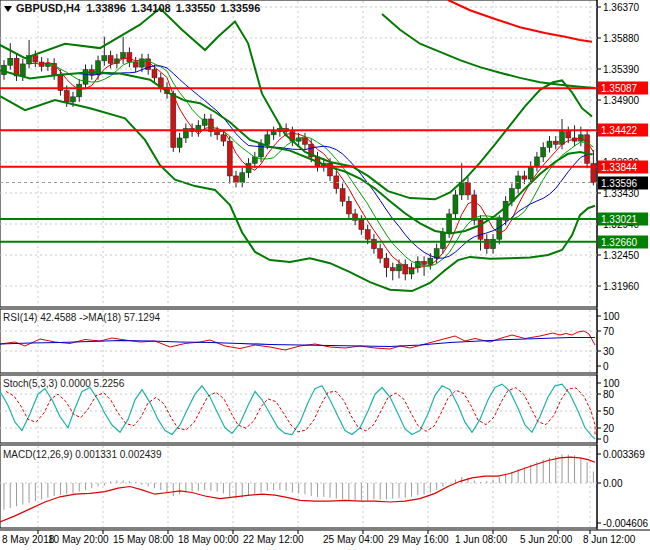 The height and width of the screenshot is (550, 650). What do you see at coordinates (620, 184) in the screenshot?
I see `price-badge-label: 1.33596` at bounding box center [620, 184].